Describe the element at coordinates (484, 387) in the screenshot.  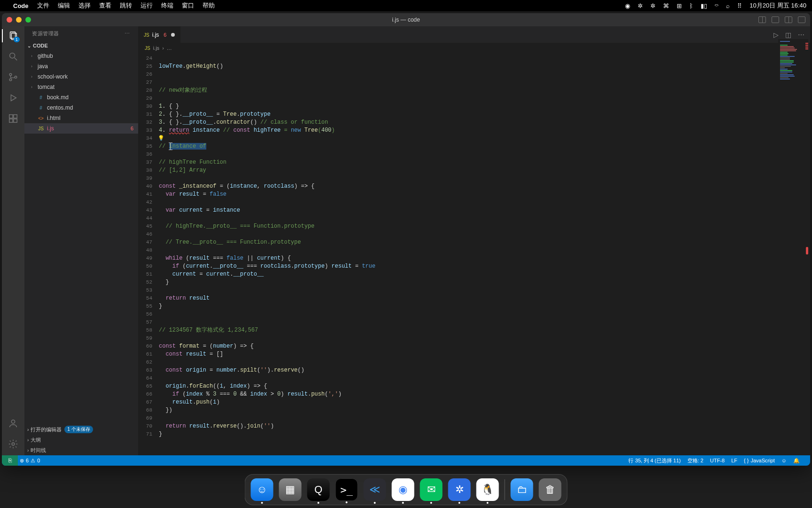
I see `code-line: origin.forEach((i, index) => {` at that location.